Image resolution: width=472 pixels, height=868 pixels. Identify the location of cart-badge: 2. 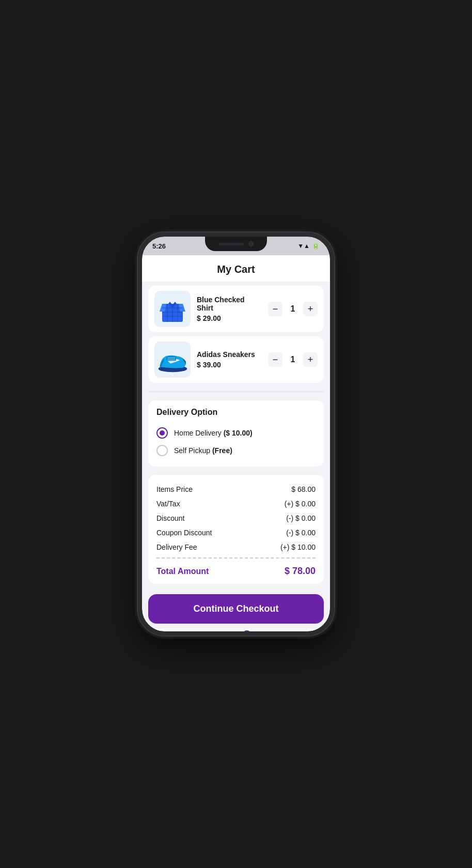
(247, 631).